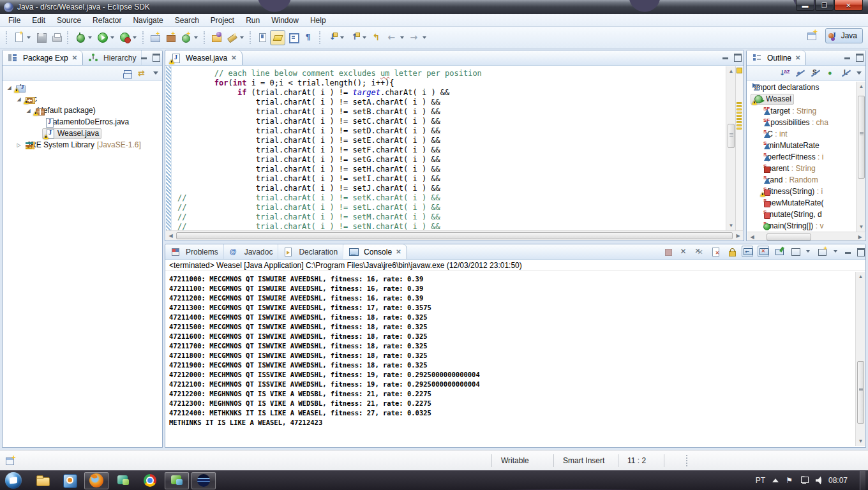 The width and height of the screenshot is (868, 490). I want to click on taskbar-explorer, so click(43, 481).